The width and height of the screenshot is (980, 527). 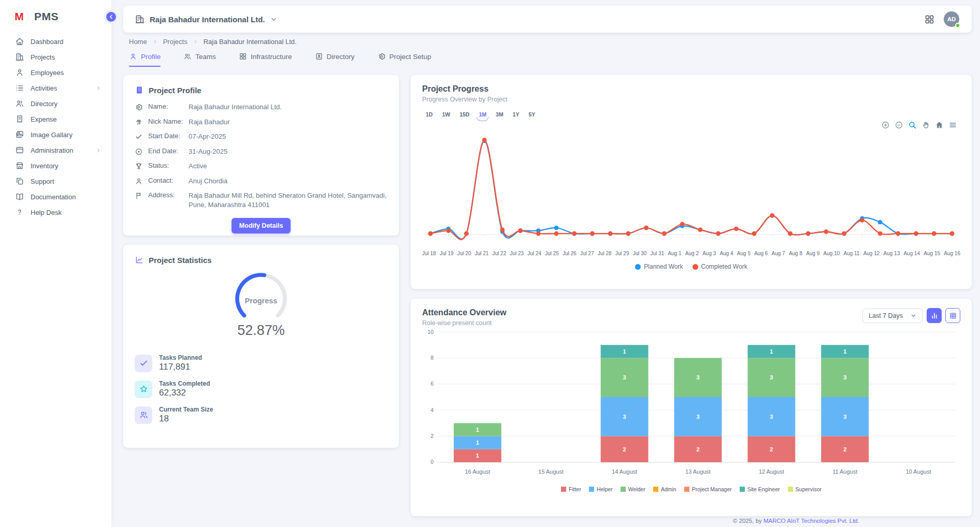 I want to click on tab-profile: Profile, so click(x=145, y=60).